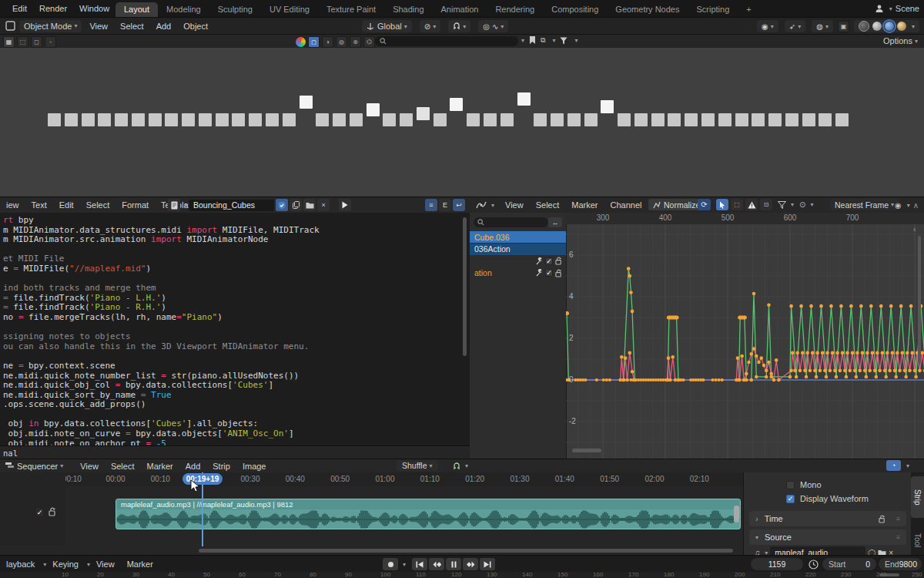  I want to click on fcurve-editor-icon, so click(481, 205).